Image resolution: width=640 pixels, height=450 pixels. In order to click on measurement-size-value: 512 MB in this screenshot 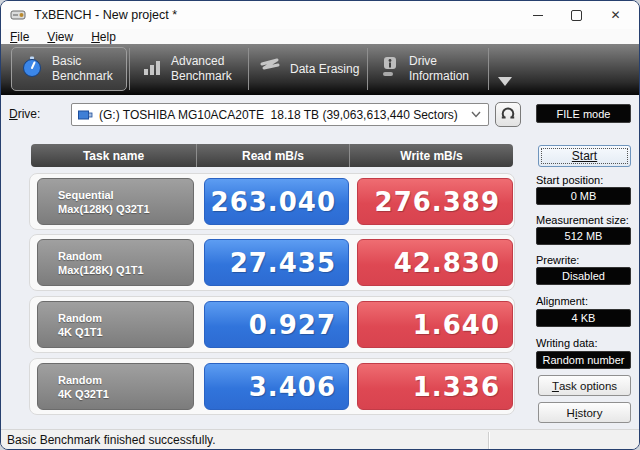, I will do `click(584, 236)`.